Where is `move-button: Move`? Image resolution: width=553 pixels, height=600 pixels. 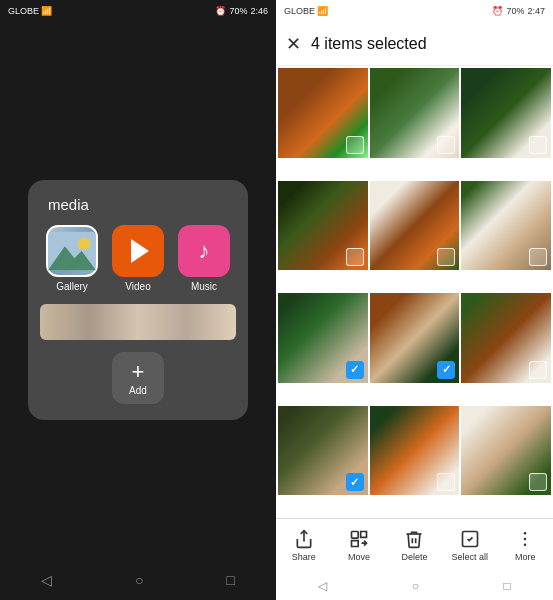 move-button: Move is located at coordinates (359, 546).